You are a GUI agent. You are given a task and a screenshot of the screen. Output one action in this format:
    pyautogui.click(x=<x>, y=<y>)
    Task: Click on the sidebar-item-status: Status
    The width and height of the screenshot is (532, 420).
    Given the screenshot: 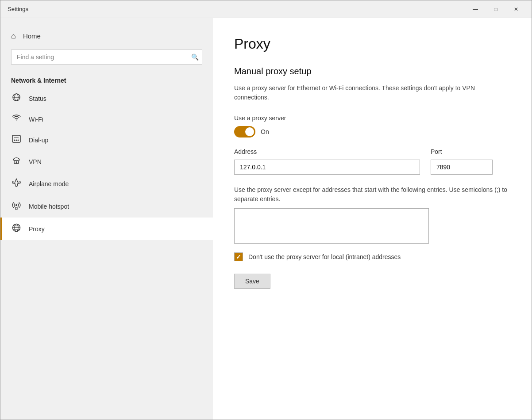 What is the action you would take?
    pyautogui.click(x=107, y=98)
    